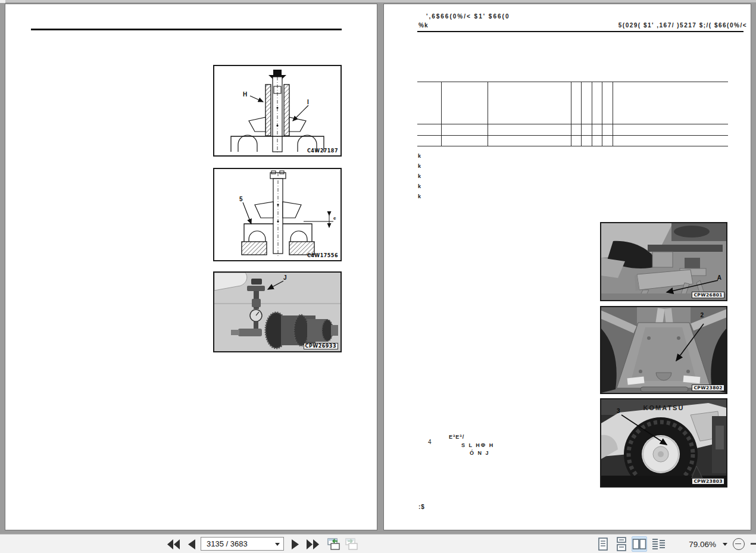 The image size is (756, 553). What do you see at coordinates (621, 544) in the screenshot?
I see `continuous-view-icon` at bounding box center [621, 544].